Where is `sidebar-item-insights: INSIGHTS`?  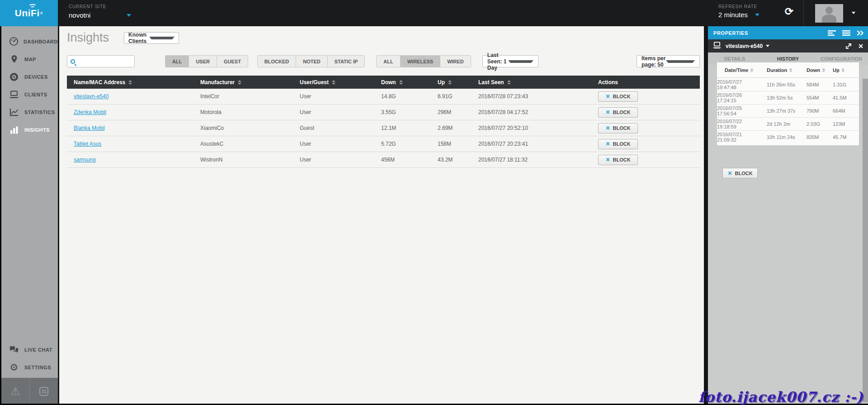
sidebar-item-insights: INSIGHTS is located at coordinates (30, 129).